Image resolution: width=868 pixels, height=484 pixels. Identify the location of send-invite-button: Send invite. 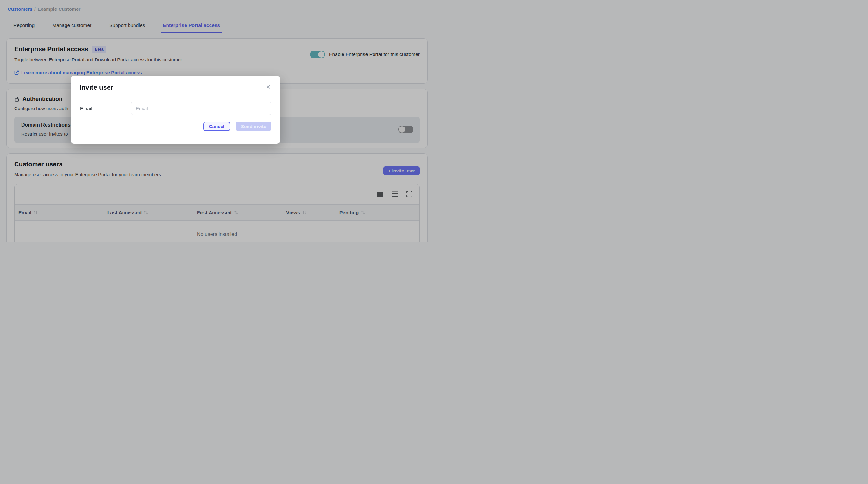
(253, 127).